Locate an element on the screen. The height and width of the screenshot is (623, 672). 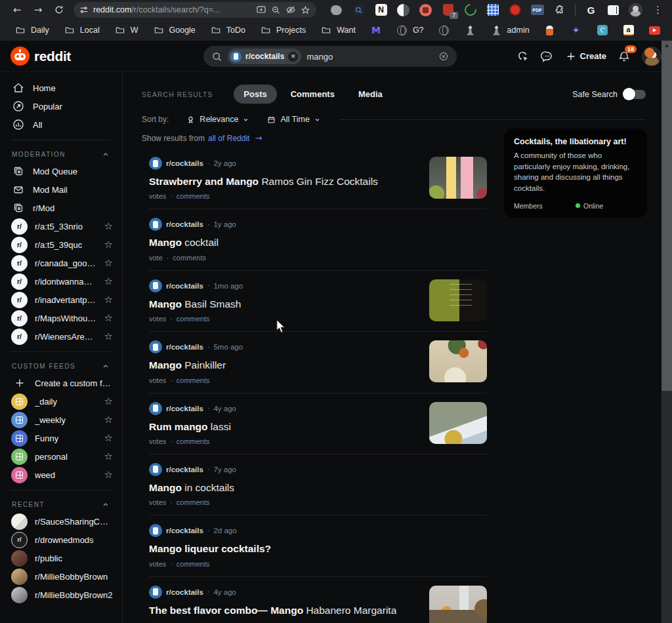
search-query-text: mango is located at coordinates (370, 56).